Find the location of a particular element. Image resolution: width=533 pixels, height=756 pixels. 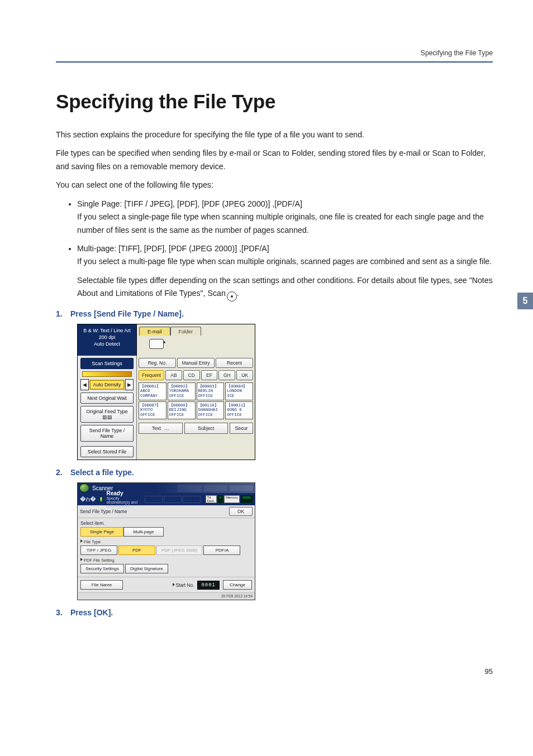

send-file-type-name-button: Send File Type / Name is located at coordinates (107, 433).